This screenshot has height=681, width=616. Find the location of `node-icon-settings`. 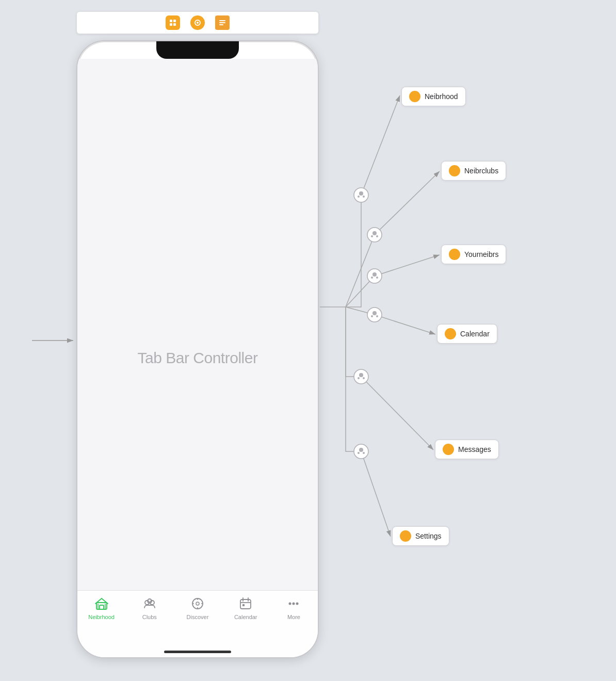

node-icon-settings is located at coordinates (406, 536).